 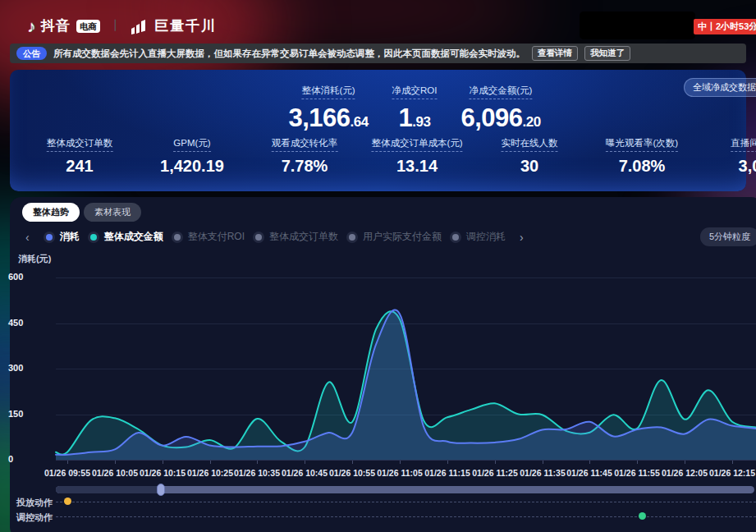 I want to click on legend-item: 用户实际支付金额, so click(x=394, y=236).